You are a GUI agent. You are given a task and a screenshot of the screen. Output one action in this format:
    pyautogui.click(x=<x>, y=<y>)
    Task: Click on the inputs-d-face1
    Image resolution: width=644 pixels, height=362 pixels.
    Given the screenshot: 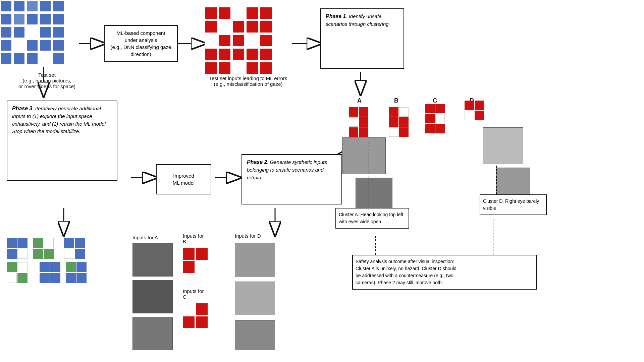 What is the action you would take?
    pyautogui.click(x=255, y=260)
    